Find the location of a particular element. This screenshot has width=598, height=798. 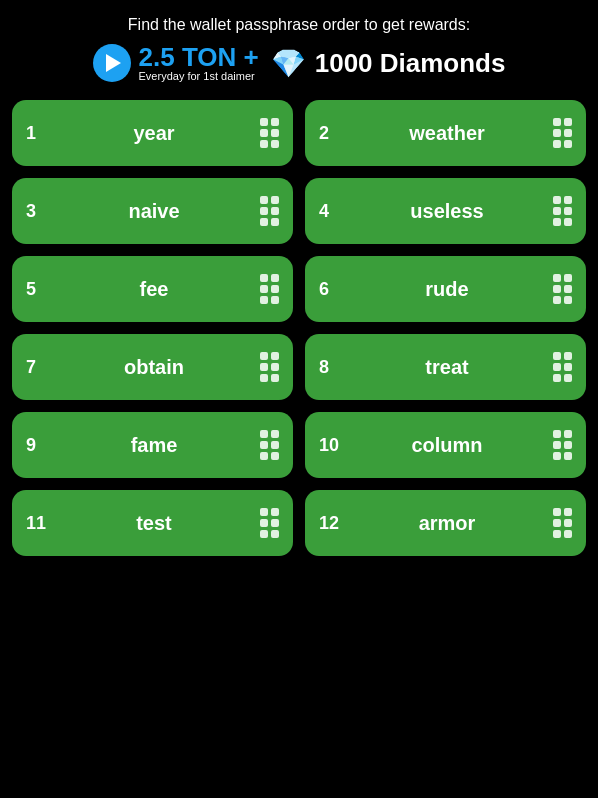

instruction-text: Find the wallet passphrase order to get … is located at coordinates (299, 25).